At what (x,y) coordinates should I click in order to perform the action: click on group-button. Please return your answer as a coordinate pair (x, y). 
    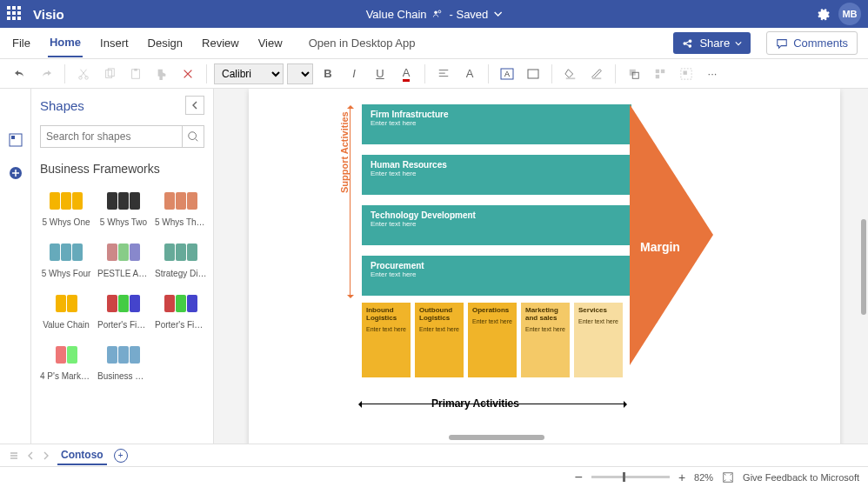
    Looking at the image, I should click on (686, 74).